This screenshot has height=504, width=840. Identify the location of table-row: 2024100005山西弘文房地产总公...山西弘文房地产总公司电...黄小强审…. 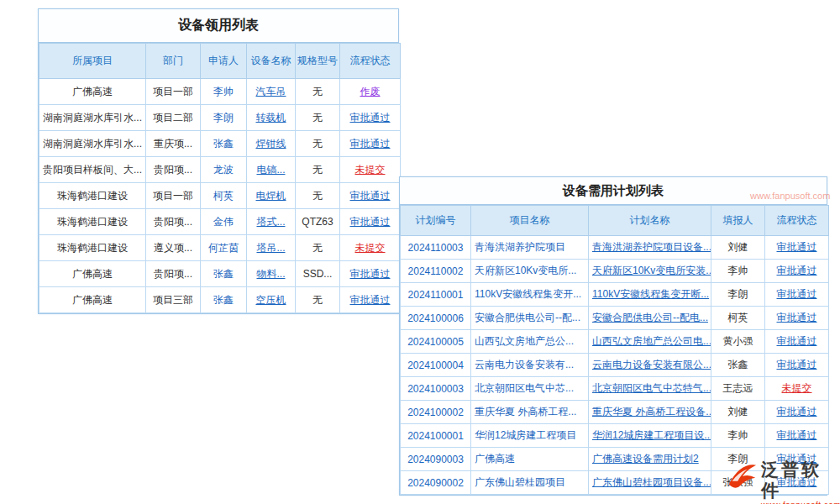
(615, 342).